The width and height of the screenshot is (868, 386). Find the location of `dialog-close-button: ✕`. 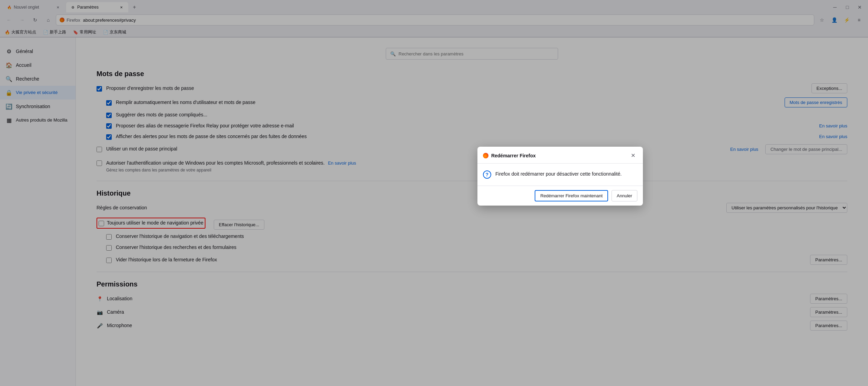

dialog-close-button: ✕ is located at coordinates (633, 156).